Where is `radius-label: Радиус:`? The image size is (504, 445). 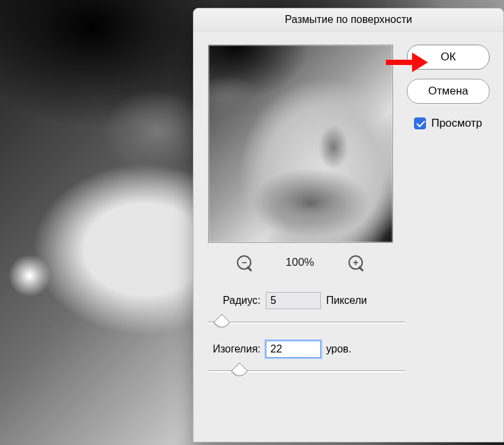 radius-label: Радиус: is located at coordinates (234, 301).